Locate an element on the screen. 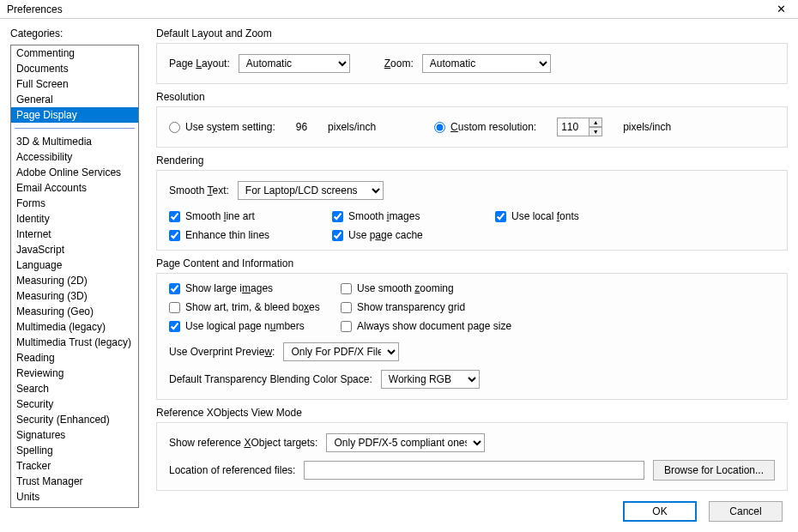 Image resolution: width=798 pixels, height=532 pixels. category-item: Page Display is located at coordinates (75, 115).